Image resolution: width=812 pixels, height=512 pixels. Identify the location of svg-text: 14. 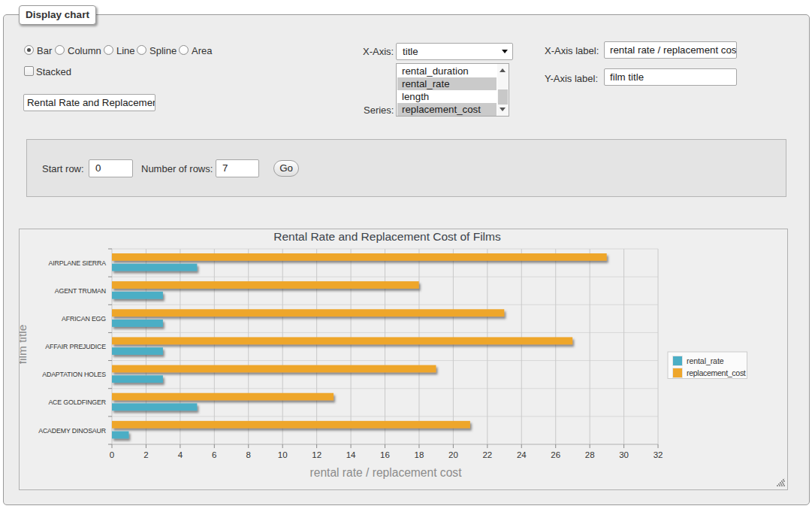
(350, 455).